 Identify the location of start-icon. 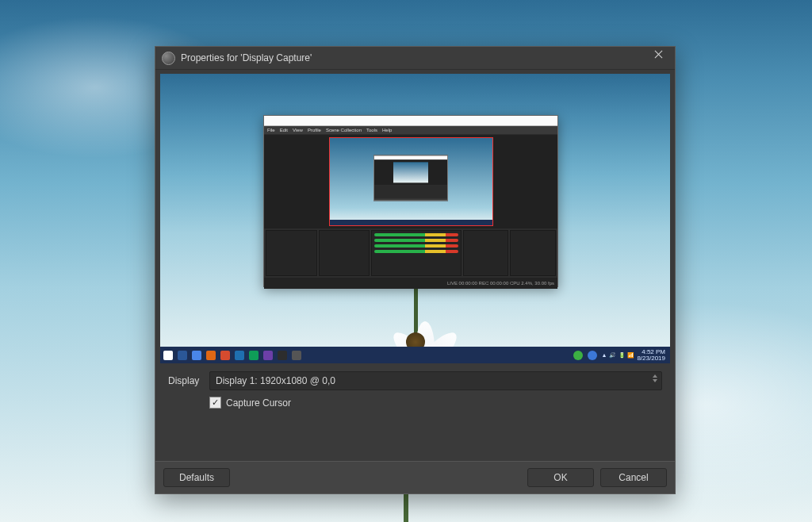
(168, 355).